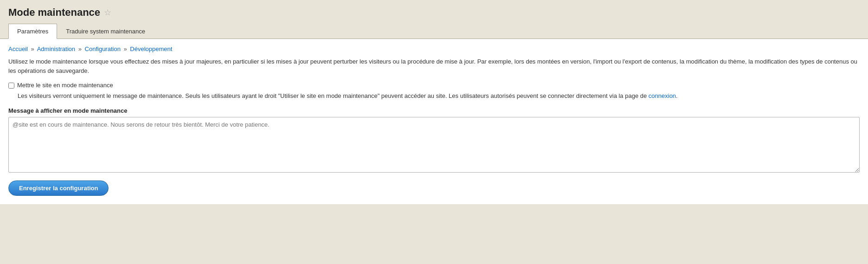  Describe the element at coordinates (439, 96) in the screenshot. I see `checkbox-help-text: Les visiteurs verront uniquement le mess…` at that location.